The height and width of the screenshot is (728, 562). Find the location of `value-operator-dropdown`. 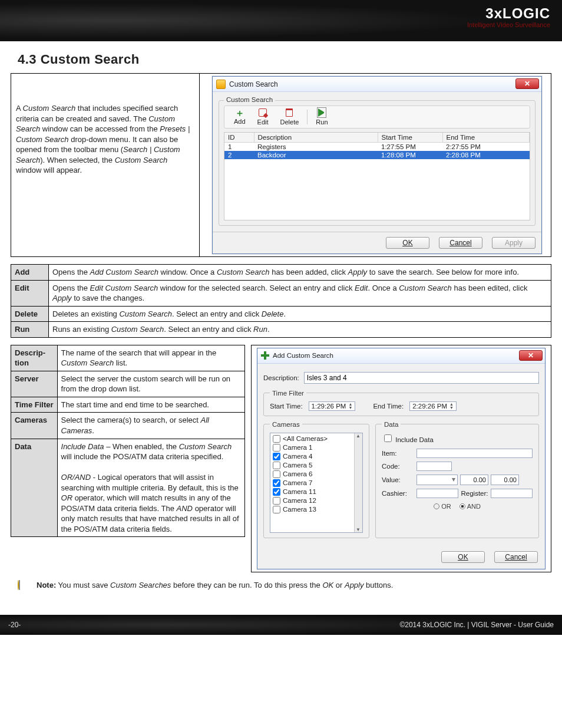

value-operator-dropdown is located at coordinates (437, 480).